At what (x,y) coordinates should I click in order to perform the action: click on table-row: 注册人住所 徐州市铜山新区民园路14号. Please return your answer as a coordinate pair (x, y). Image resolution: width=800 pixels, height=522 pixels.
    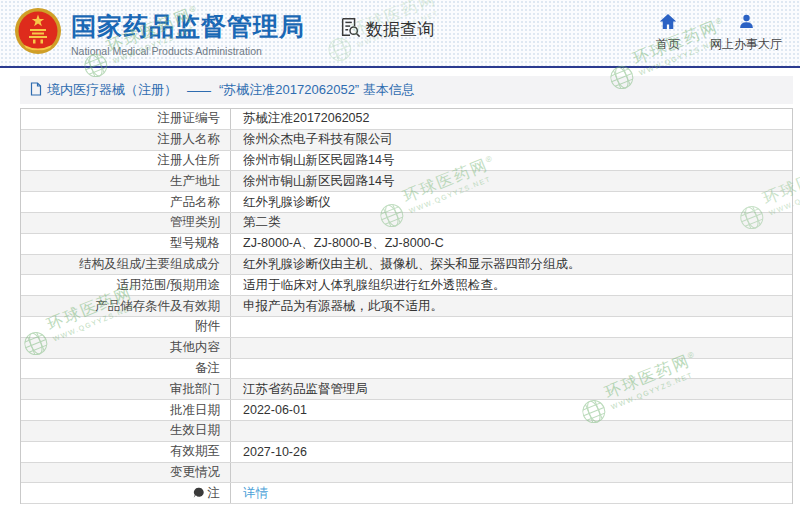
    Looking at the image, I should click on (406, 162).